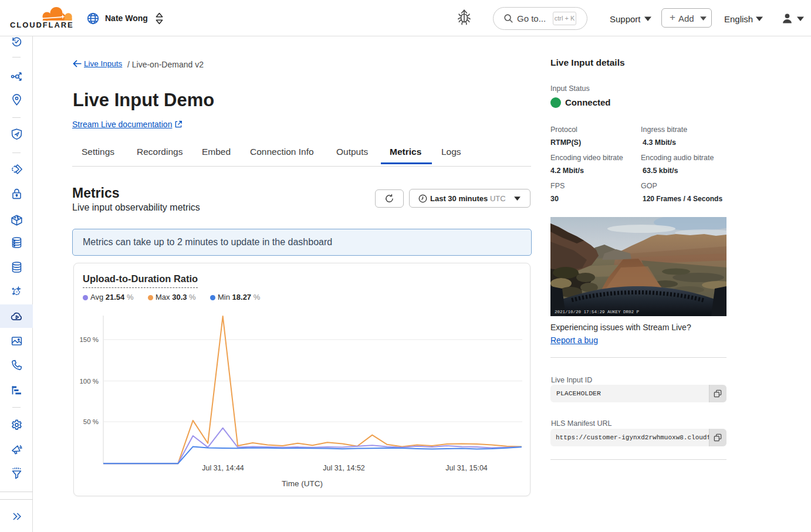 The image size is (811, 532). What do you see at coordinates (344, 468) in the screenshot?
I see `svg-text: Jul 31, 14:52` at bounding box center [344, 468].